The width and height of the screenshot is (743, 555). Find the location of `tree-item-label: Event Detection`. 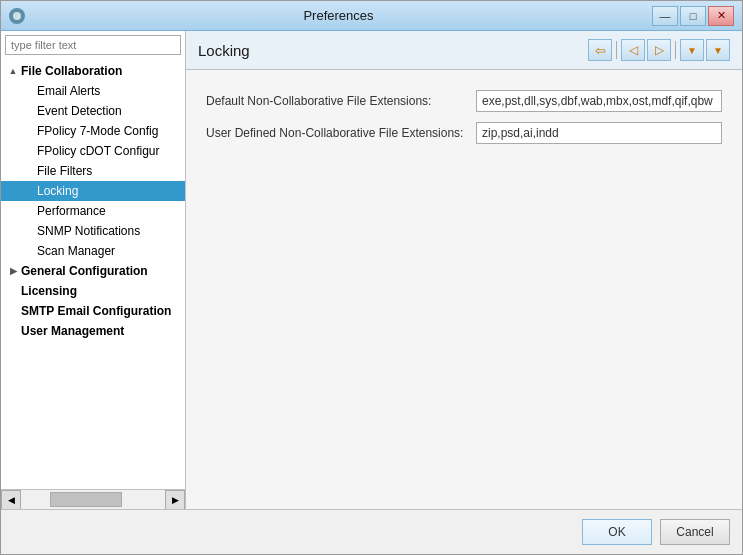

tree-item-label: Event Detection is located at coordinates (109, 111).